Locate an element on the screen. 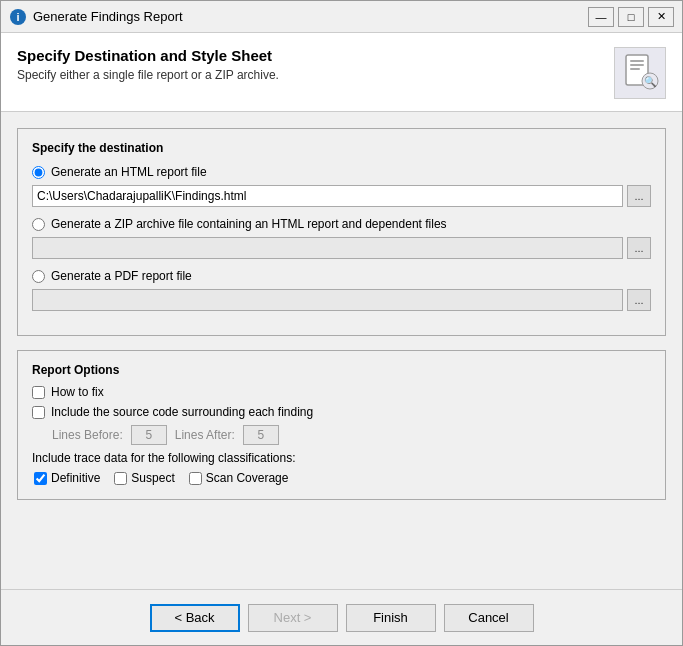 The image size is (683, 646). lines-after-label: Lines After: is located at coordinates (205, 435).